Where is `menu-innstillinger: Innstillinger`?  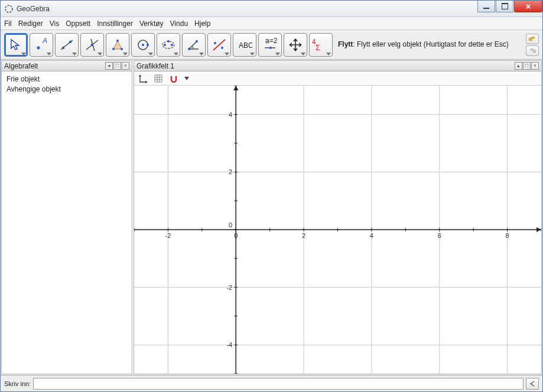 menu-innstillinger: Innstillinger is located at coordinates (115, 24).